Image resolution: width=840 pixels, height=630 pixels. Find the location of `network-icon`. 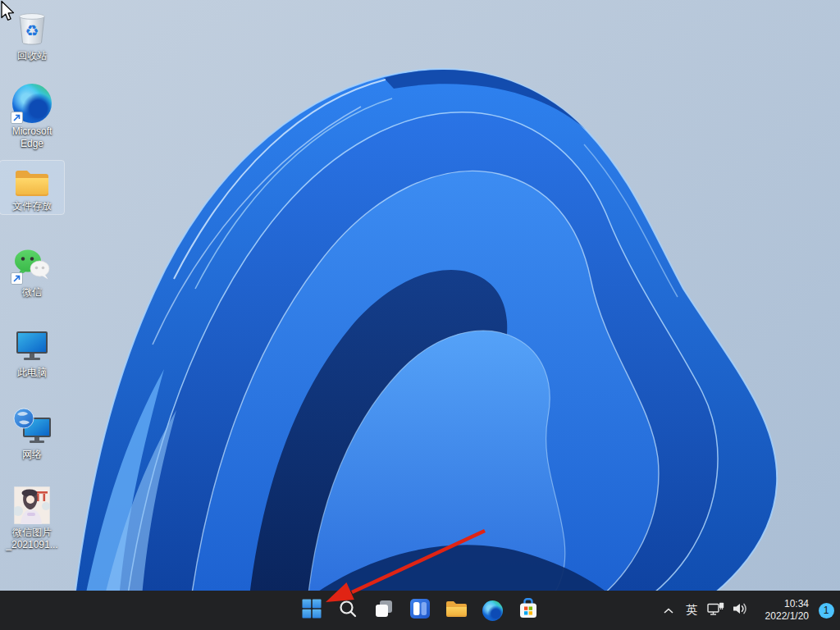

network-icon is located at coordinates (716, 610).